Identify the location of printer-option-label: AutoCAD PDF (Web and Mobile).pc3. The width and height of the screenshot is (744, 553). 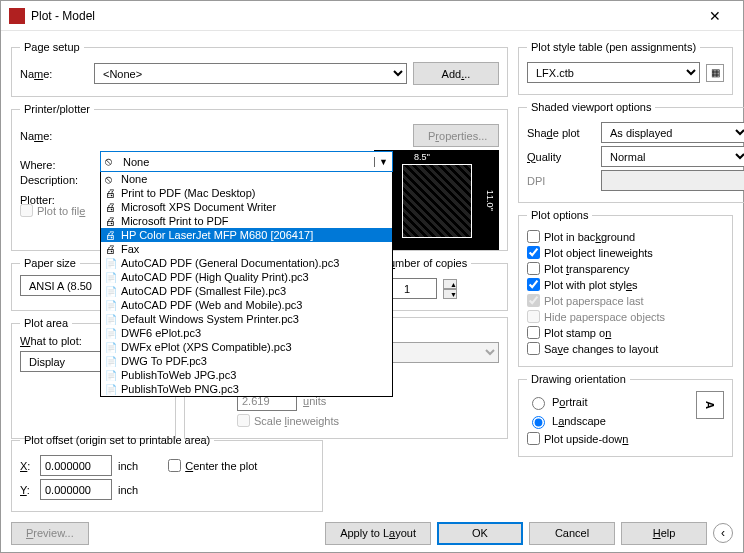
(212, 305).